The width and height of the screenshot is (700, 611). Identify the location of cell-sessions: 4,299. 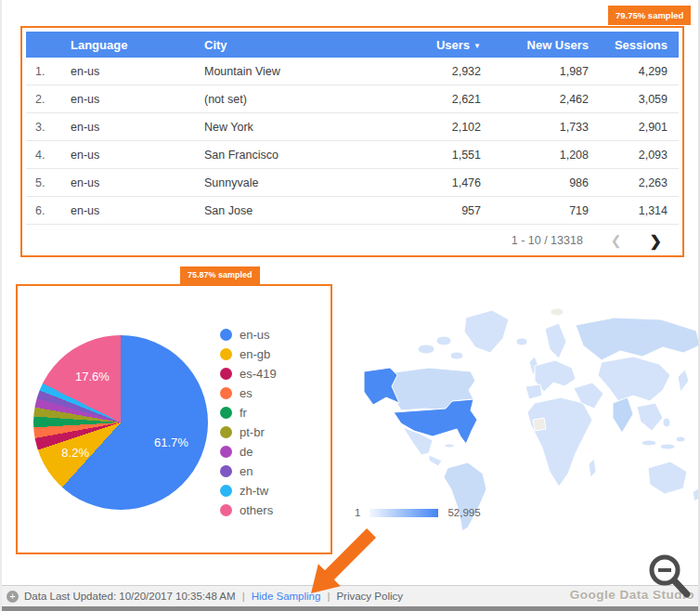
(641, 72).